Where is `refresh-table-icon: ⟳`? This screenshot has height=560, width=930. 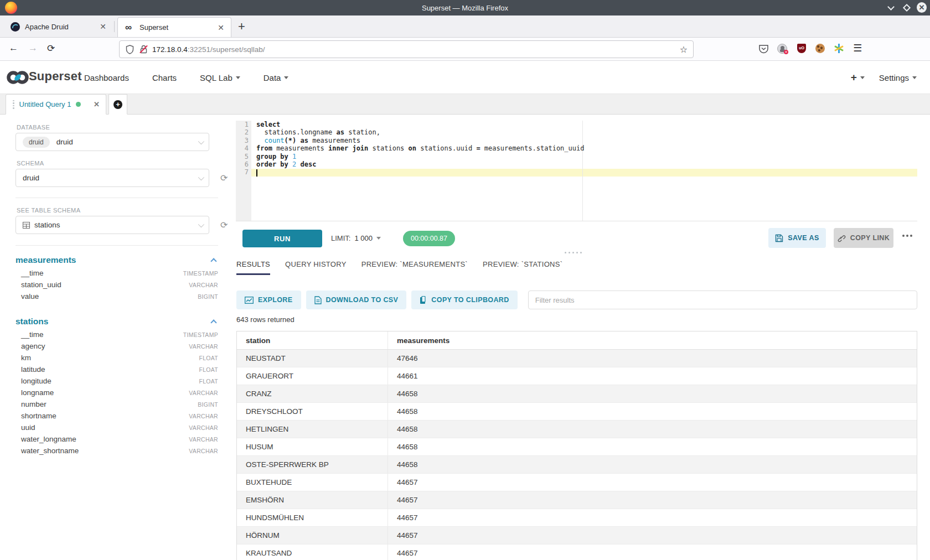 refresh-table-icon: ⟳ is located at coordinates (224, 225).